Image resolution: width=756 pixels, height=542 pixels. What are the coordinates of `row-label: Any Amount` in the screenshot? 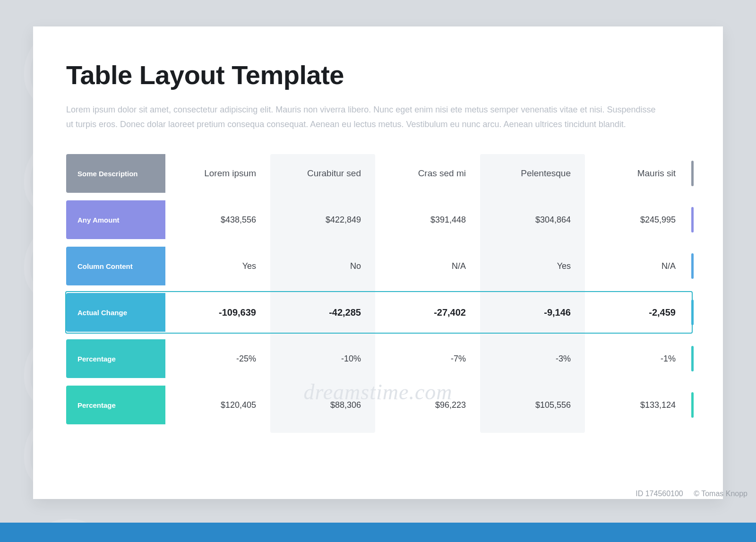 It's located at (116, 220).